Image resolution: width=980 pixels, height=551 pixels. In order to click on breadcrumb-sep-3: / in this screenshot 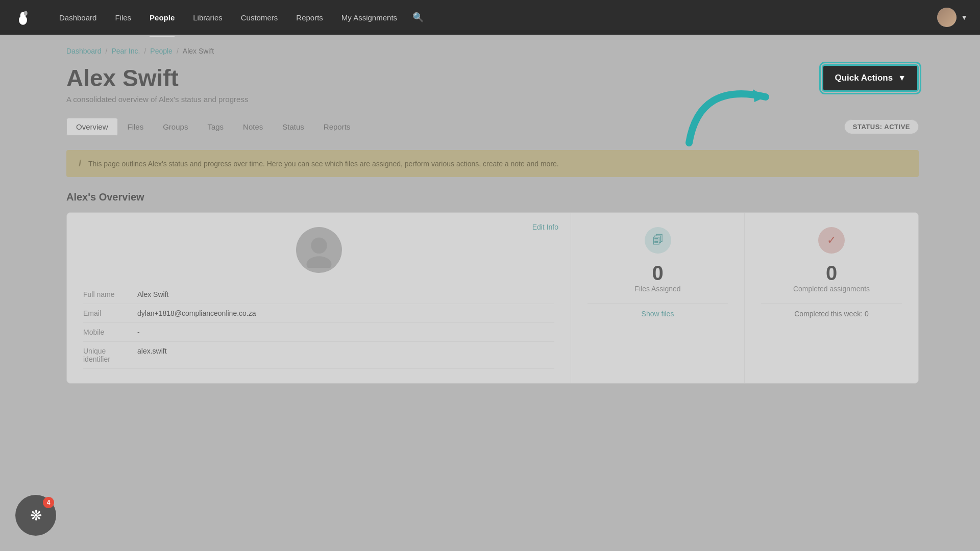, I will do `click(178, 51)`.